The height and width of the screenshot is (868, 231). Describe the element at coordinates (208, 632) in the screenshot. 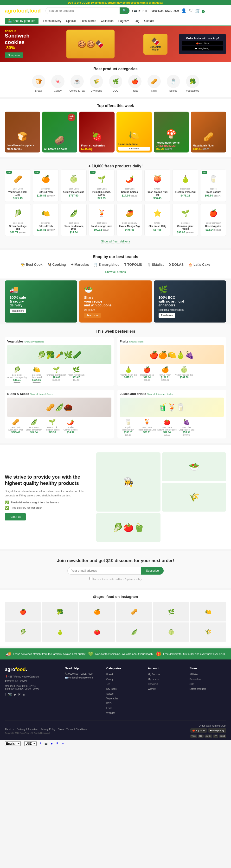

I see `instagram-item-12: 🌾` at that location.